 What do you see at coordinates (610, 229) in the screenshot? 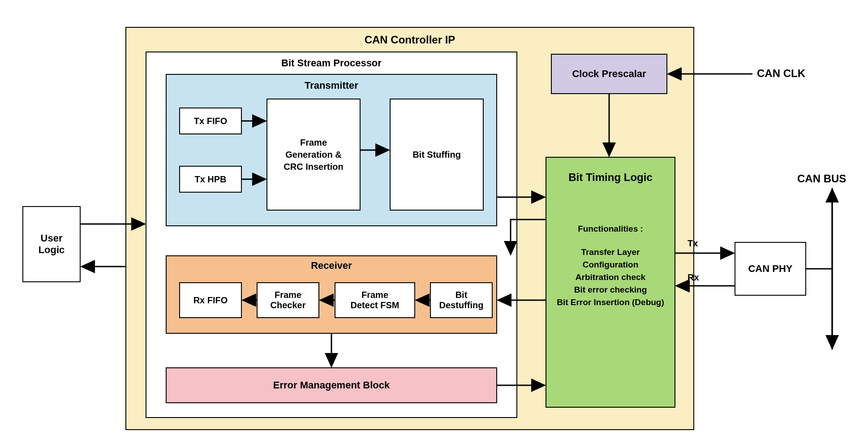
I see `btl-func-header: Functionalities :` at bounding box center [610, 229].